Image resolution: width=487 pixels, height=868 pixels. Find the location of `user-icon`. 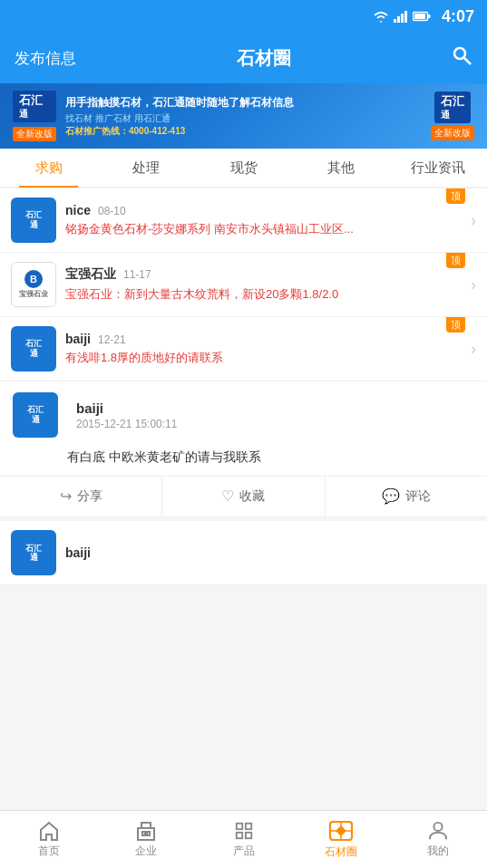

user-icon is located at coordinates (438, 831).